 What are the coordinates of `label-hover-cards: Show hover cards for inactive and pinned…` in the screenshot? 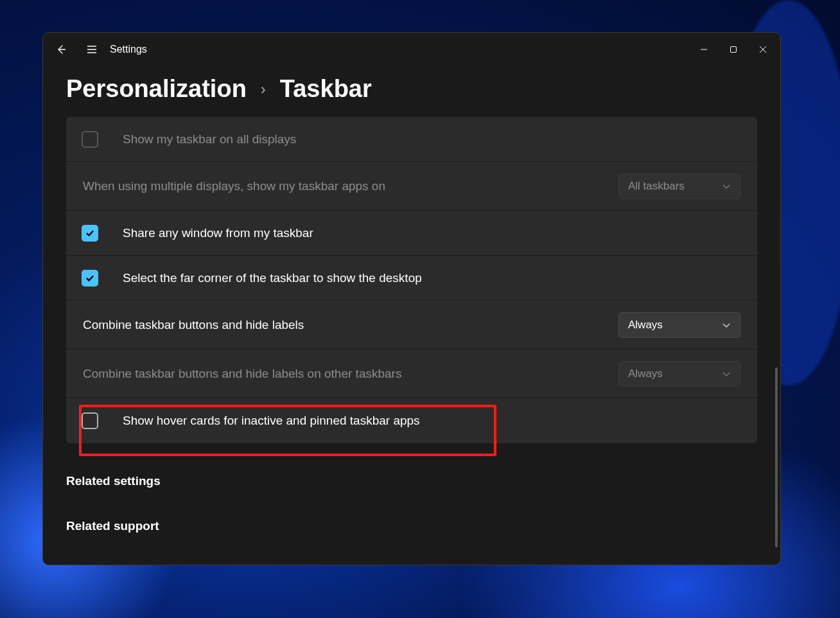 It's located at (432, 421).